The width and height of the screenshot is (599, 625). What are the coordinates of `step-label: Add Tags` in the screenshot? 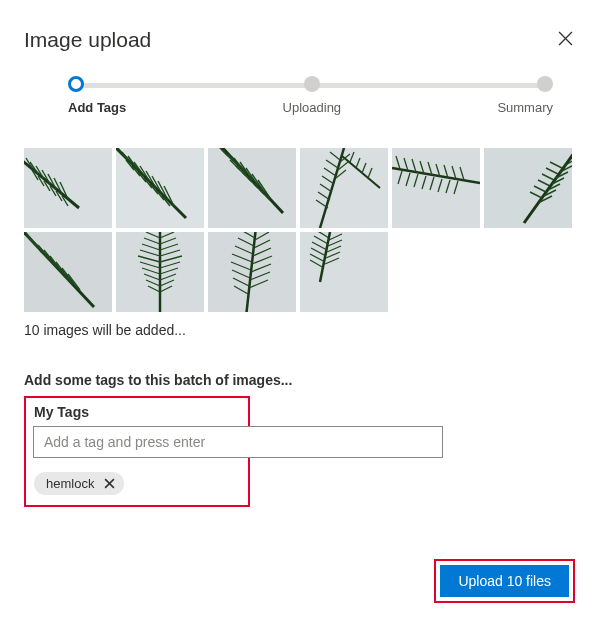 It's located at (97, 108).